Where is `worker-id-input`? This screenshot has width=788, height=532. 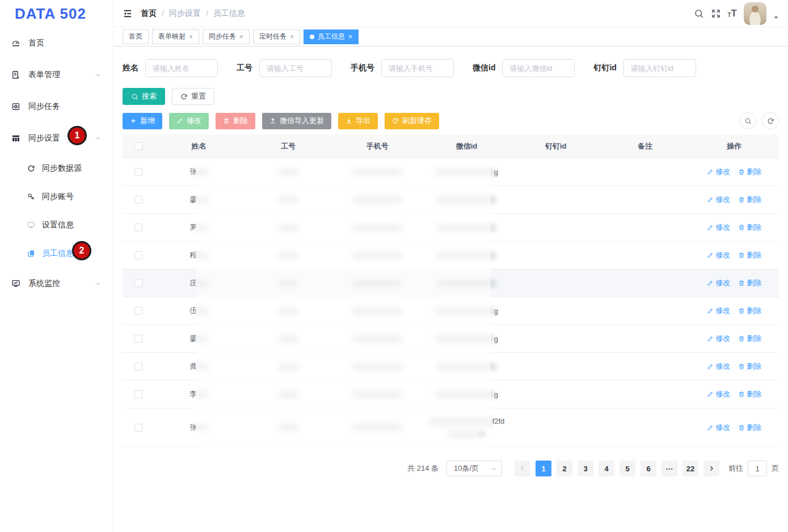
worker-id-input is located at coordinates (296, 68).